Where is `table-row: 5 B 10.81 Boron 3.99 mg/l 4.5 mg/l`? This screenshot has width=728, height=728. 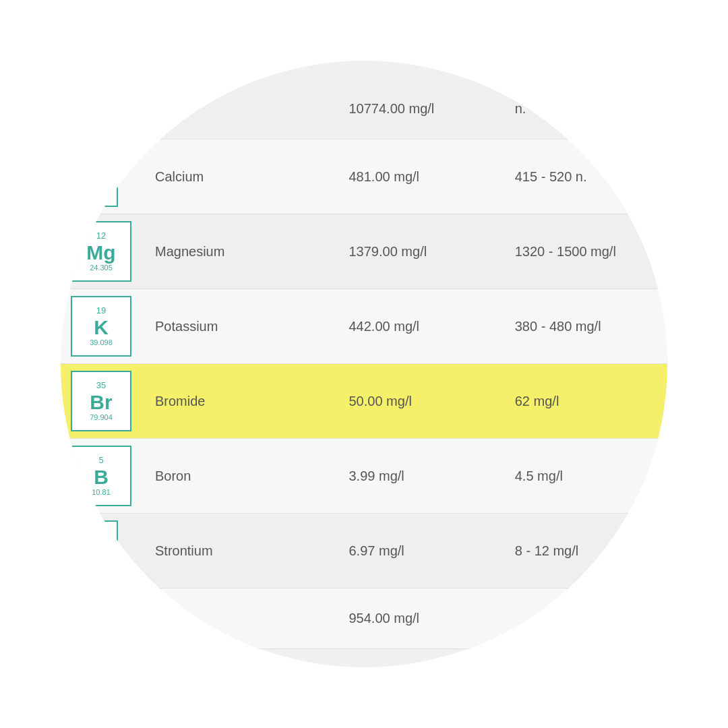 table-row: 5 B 10.81 Boron 3.99 mg/l 4.5 mg/l is located at coordinates (364, 476).